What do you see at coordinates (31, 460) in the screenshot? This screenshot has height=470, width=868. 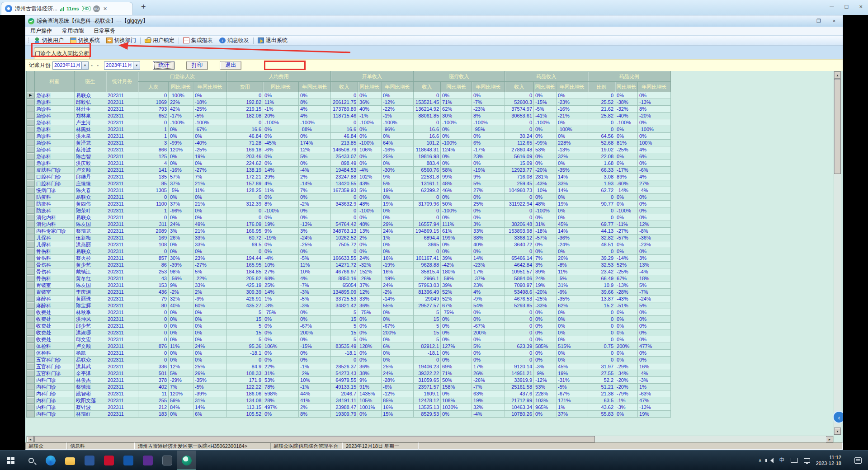 I see `taskbar-search-button` at bounding box center [31, 460].